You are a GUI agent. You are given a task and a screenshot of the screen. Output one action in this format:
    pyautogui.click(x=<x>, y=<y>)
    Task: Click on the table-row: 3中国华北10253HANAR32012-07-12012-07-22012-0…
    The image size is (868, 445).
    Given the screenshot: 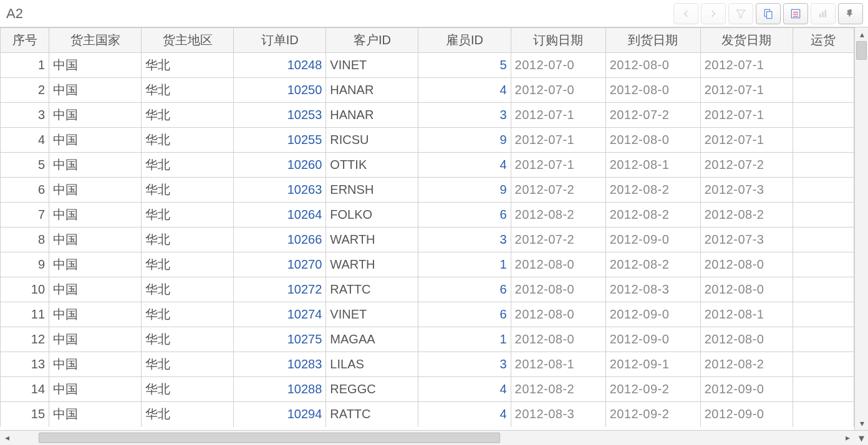 What is the action you would take?
    pyautogui.click(x=428, y=115)
    